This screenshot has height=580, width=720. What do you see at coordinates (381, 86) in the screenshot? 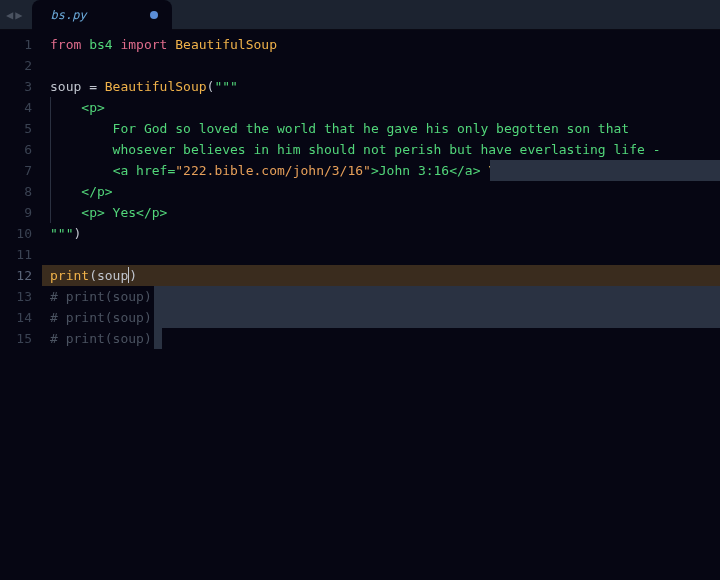
I see `code-line: soup = BeautifulSoup("""` at bounding box center [381, 86].